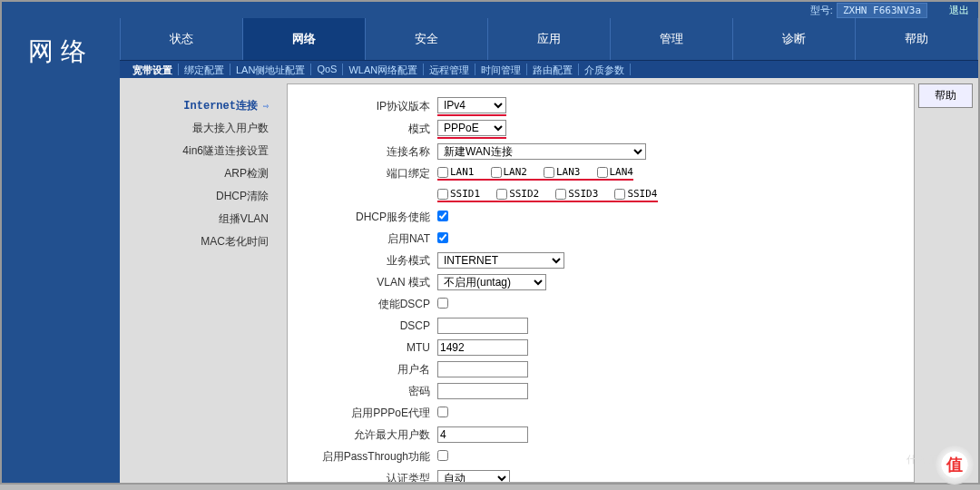 Image resolution: width=980 pixels, height=490 pixels. What do you see at coordinates (367, 283) in the screenshot?
I see `label-vlan-mode: VLAN 模式` at bounding box center [367, 283].